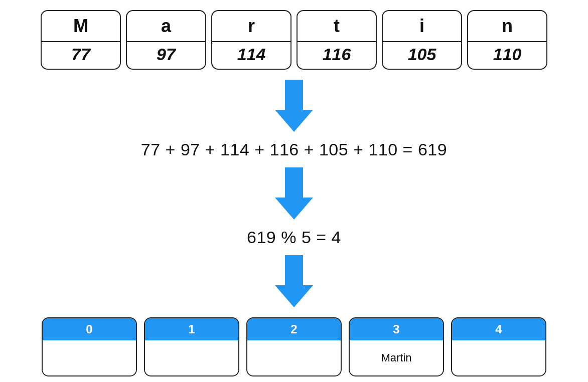 The image size is (588, 382). Describe the element at coordinates (499, 347) in the screenshot. I see `bucket-4: 4` at that location.